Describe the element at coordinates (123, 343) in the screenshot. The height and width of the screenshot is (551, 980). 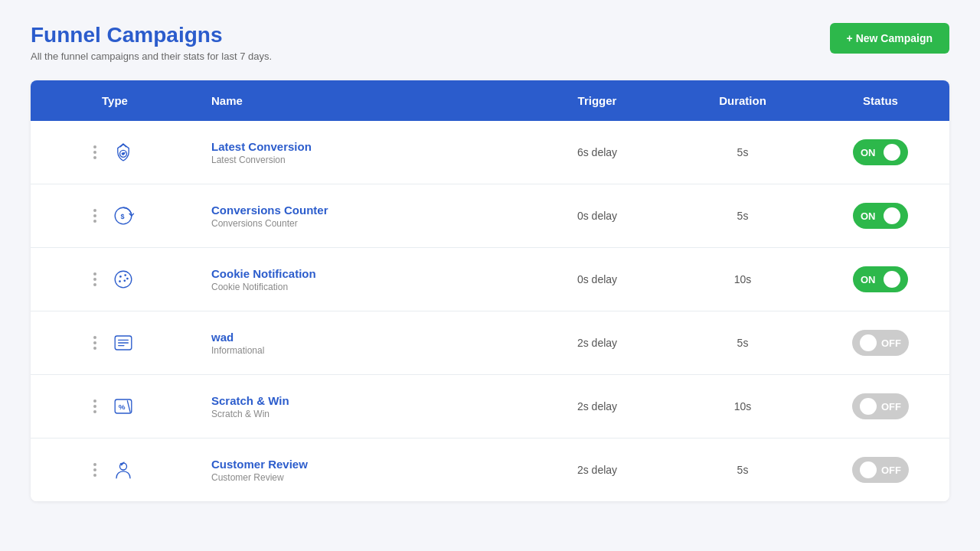
I see `informational-icon` at that location.